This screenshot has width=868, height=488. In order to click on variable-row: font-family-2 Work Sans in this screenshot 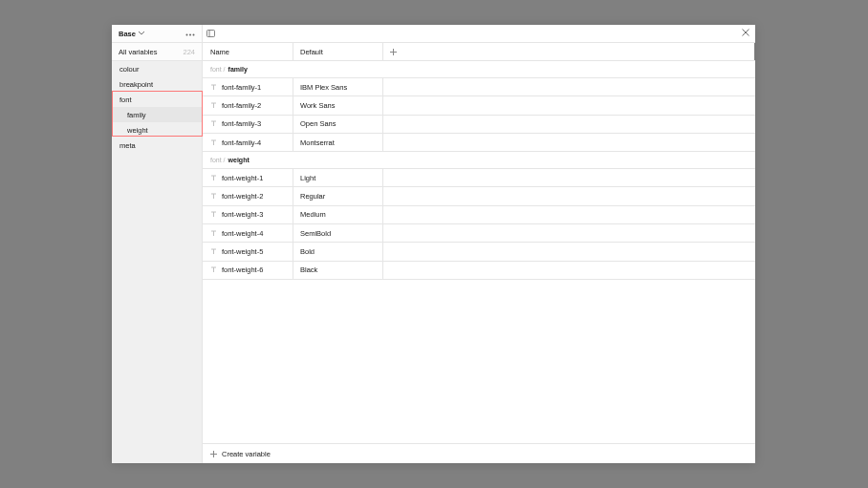, I will do `click(479, 105)`.